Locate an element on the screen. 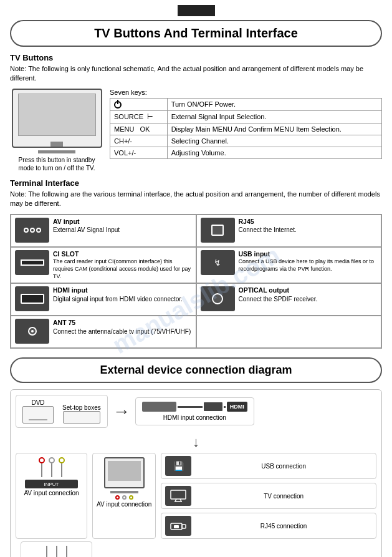 The width and height of the screenshot is (392, 557). tv-conn-icon is located at coordinates (178, 496).